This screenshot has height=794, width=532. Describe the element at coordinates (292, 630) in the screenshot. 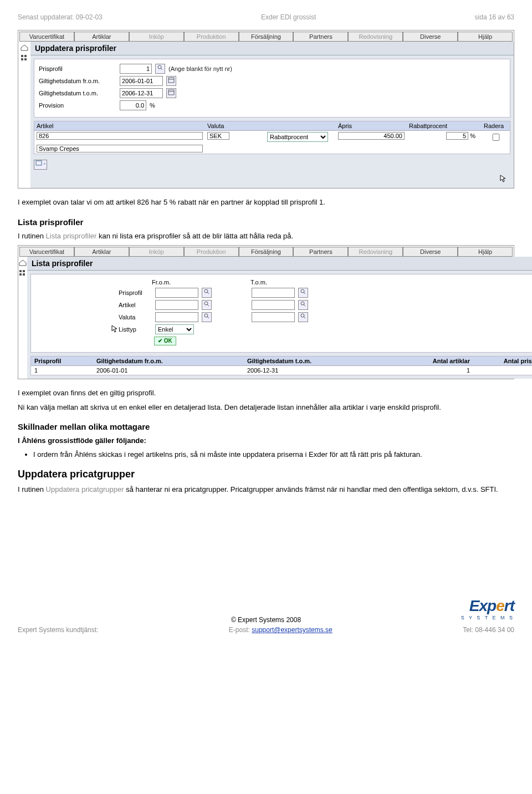

I see `support-email-link: support@expertsystems.se` at that location.